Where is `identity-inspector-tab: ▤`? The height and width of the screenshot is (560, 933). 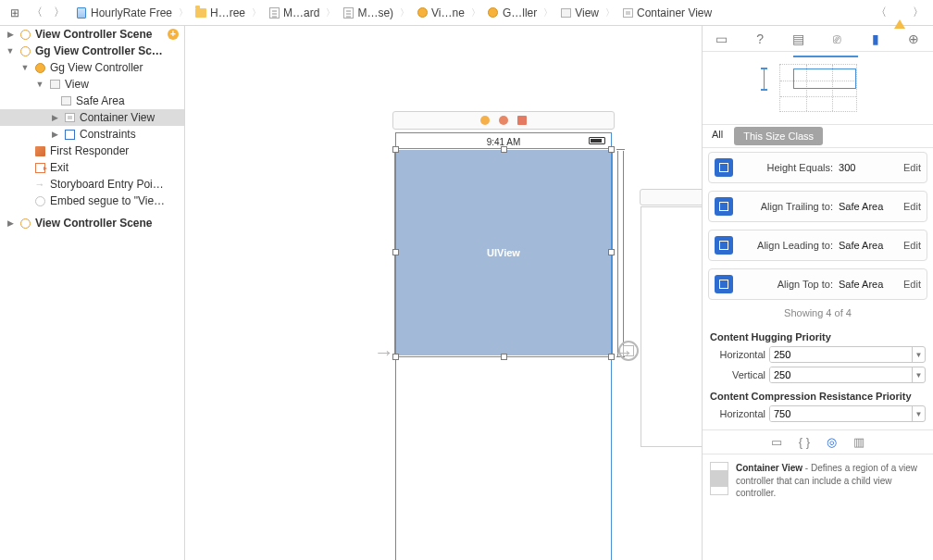 identity-inspector-tab: ▤ is located at coordinates (799, 39).